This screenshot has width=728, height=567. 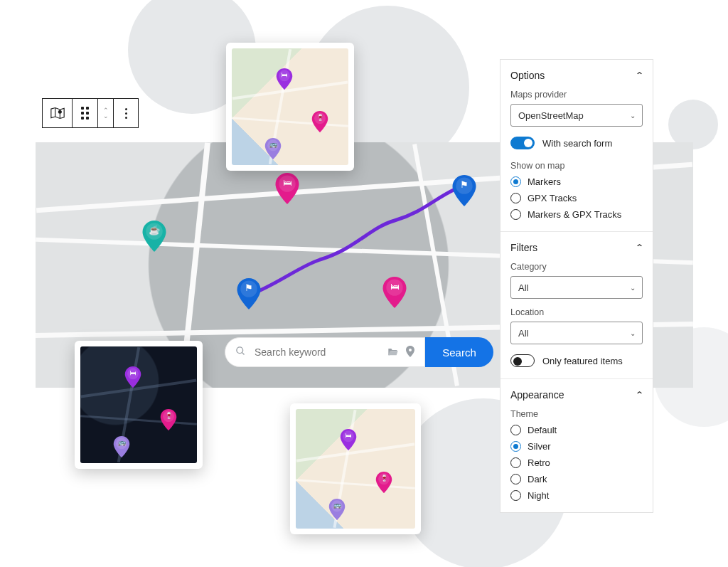 What do you see at coordinates (577, 146) in the screenshot?
I see `options-panel: Options ⌃ Maps provider OpenStreetMap ⌄ …` at bounding box center [577, 146].